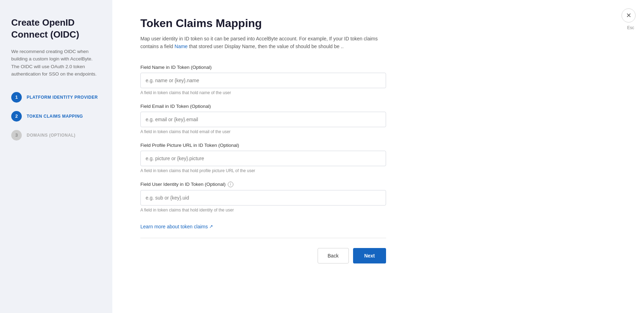 This screenshot has height=313, width=644. What do you see at coordinates (333, 256) in the screenshot?
I see `back-button: Back` at bounding box center [333, 256].